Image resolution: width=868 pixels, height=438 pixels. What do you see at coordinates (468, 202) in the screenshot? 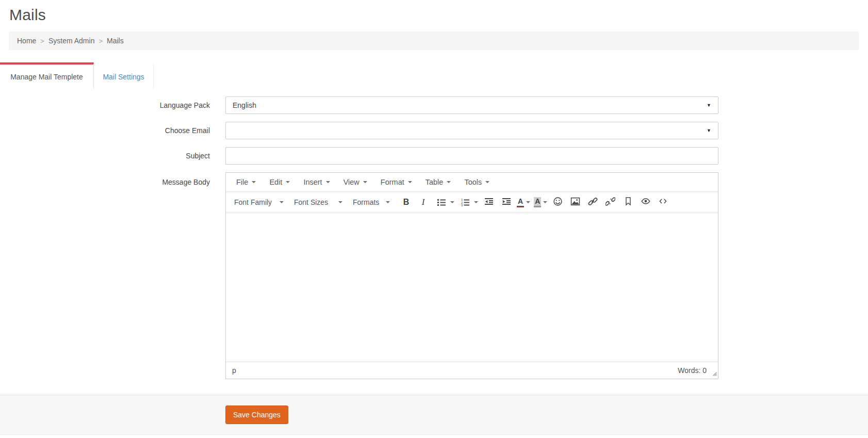
I see `numbered-list-button: 123` at bounding box center [468, 202].